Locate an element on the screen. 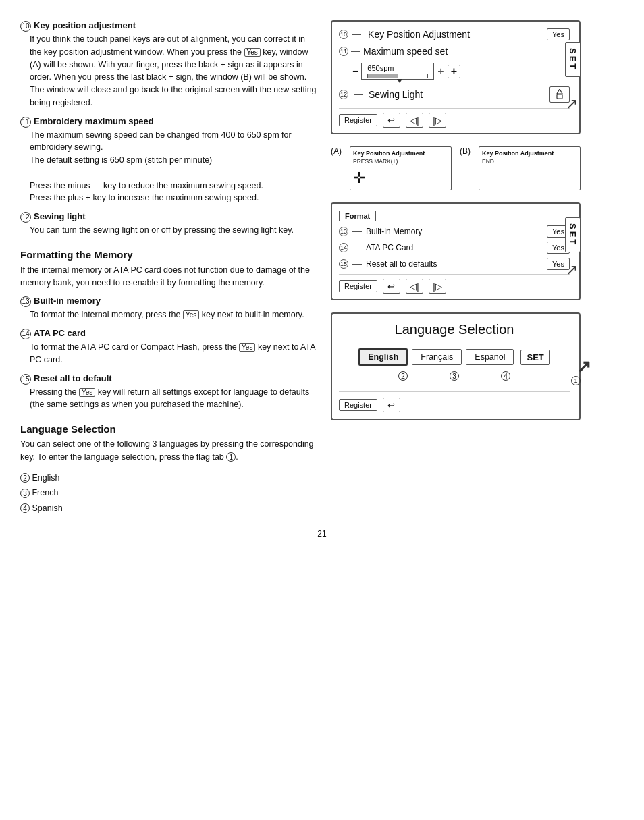  key-position-yes-btn: Yes is located at coordinates (558, 34).